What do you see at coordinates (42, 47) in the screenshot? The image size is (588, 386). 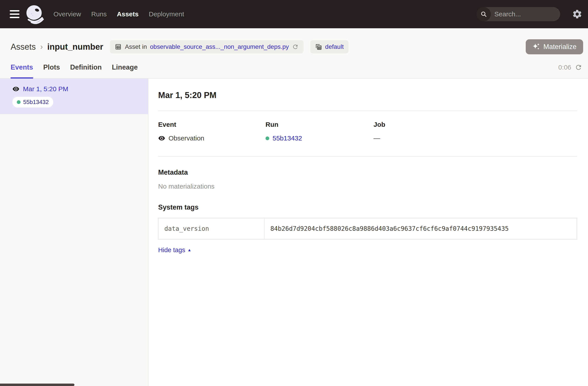 I see `chevron-right-icon: ›` at bounding box center [42, 47].